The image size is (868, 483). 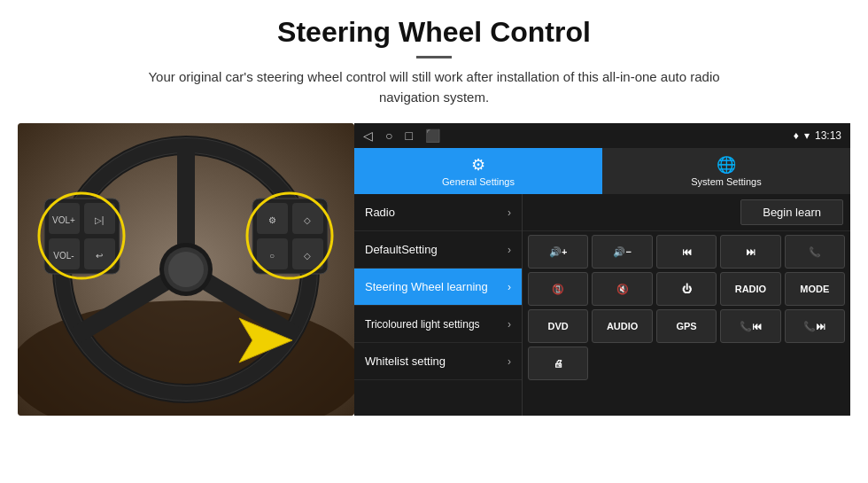 What do you see at coordinates (623, 289) in the screenshot?
I see `mute-icon: 🔇` at bounding box center [623, 289].